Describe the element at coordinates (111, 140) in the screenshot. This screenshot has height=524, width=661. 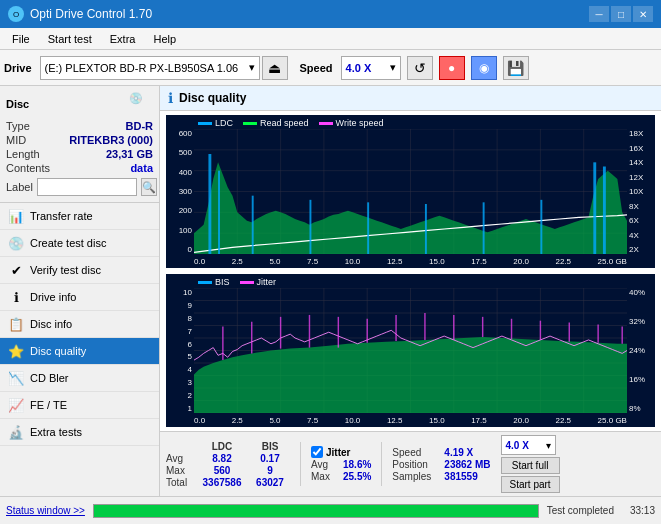
I see `disc-mid-value: RITEKBR3 (000)` at that location.